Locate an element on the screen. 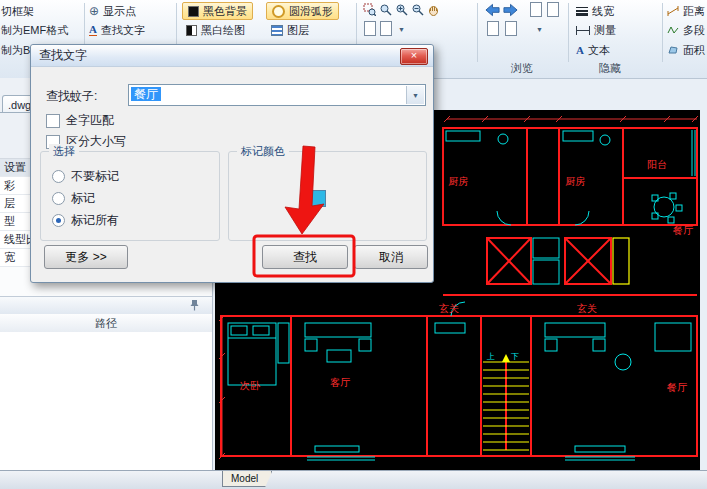 This screenshot has width=707, height=489. distance-icon is located at coordinates (673, 11).